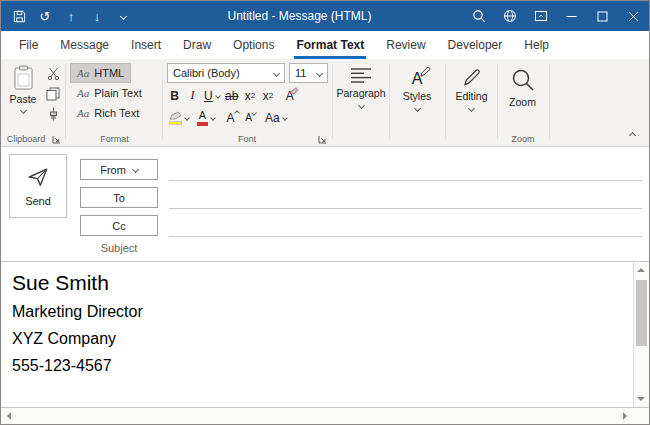  What do you see at coordinates (53, 74) in the screenshot?
I see `cut-button` at bounding box center [53, 74].